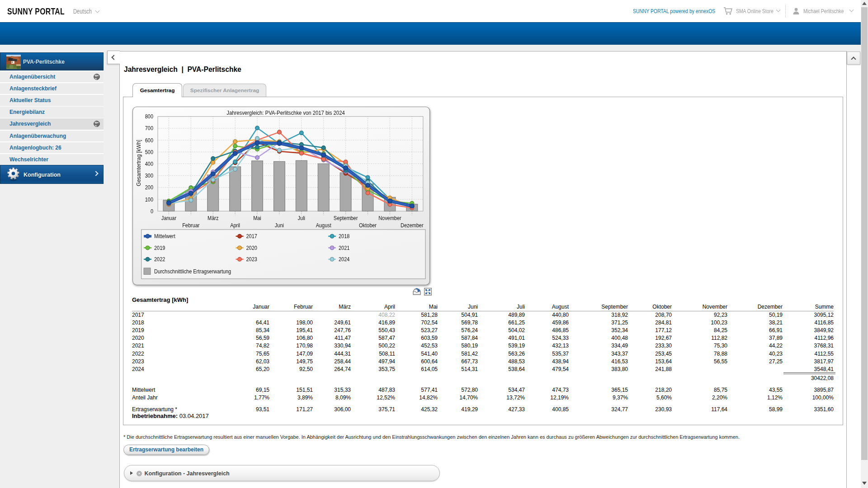 Image resolution: width=868 pixels, height=488 pixels. I want to click on svg-text: 2017, so click(252, 236).